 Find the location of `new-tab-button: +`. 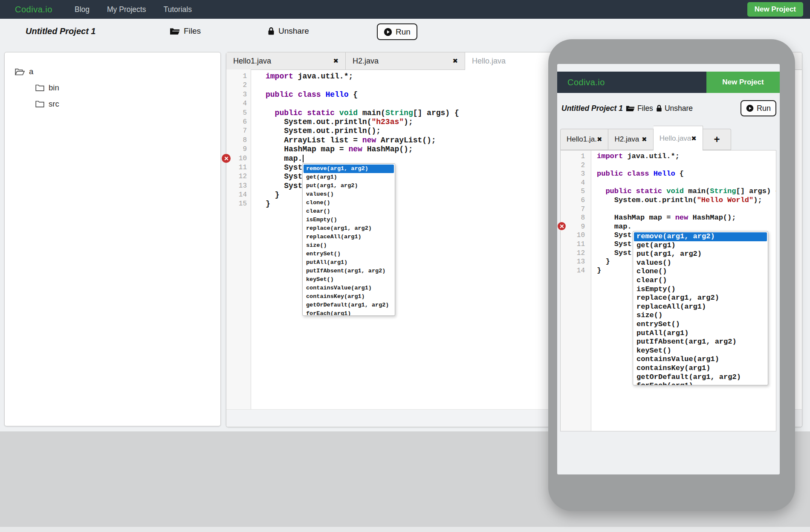

new-tab-button: + is located at coordinates (717, 139).